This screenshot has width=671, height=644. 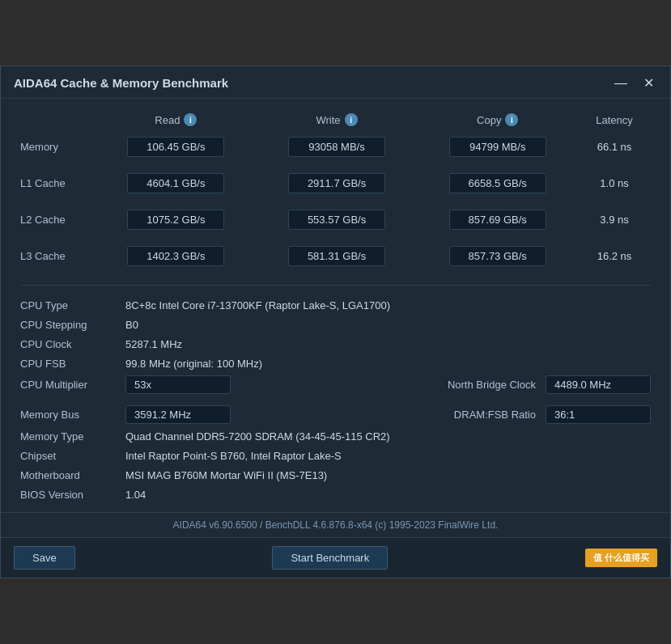 I want to click on memory-bus-value: 3591.2 MHz, so click(x=178, y=414).